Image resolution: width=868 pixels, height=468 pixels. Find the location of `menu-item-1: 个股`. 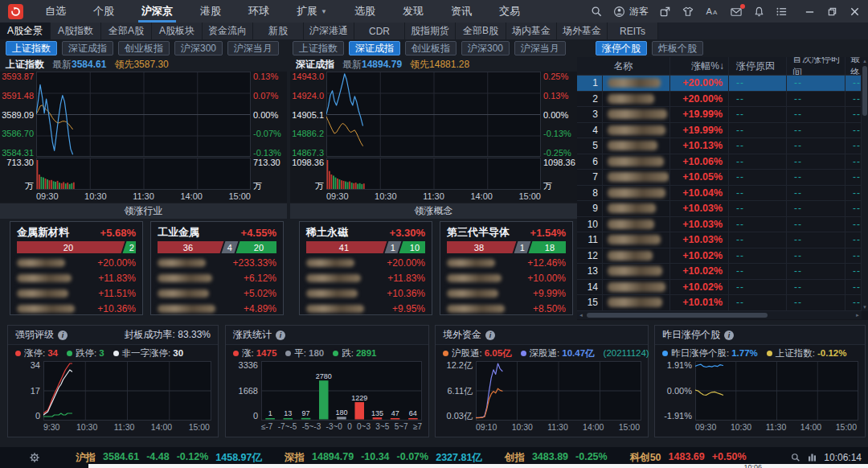

menu-item-1: 个股 is located at coordinates (104, 11).